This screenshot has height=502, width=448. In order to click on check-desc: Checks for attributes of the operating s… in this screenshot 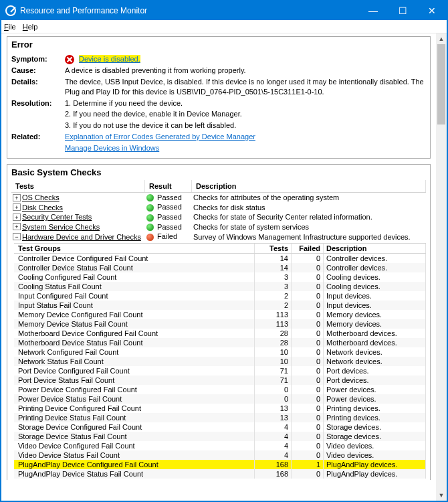, I will do `click(310, 197)`.